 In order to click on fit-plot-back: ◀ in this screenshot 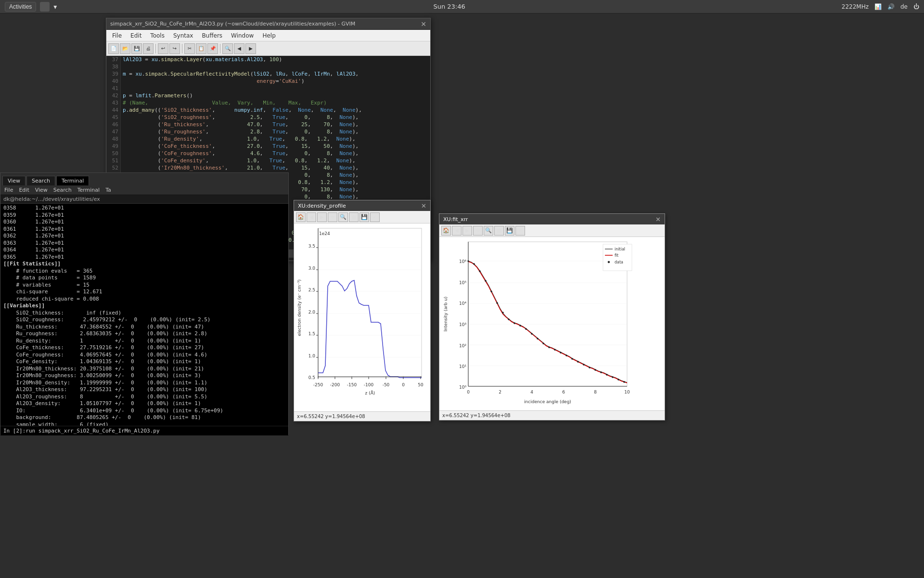, I will do `click(457, 231)`.